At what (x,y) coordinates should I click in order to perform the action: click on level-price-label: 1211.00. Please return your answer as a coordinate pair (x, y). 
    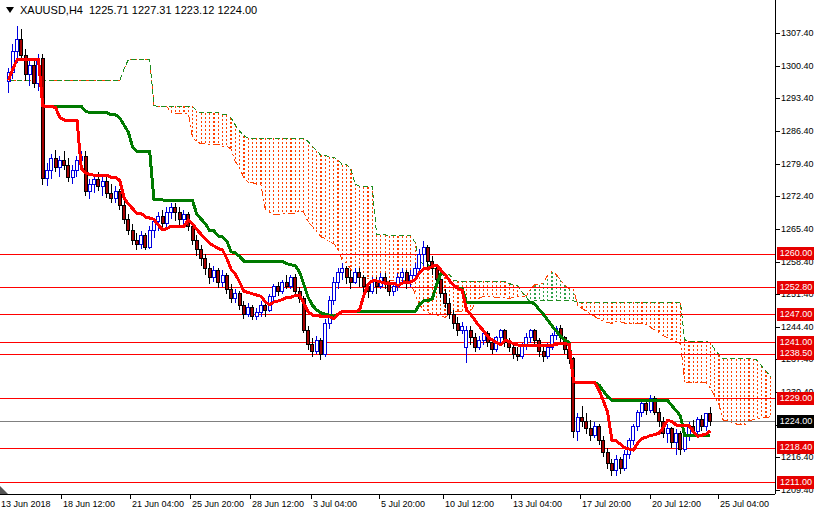
    Looking at the image, I should click on (796, 482).